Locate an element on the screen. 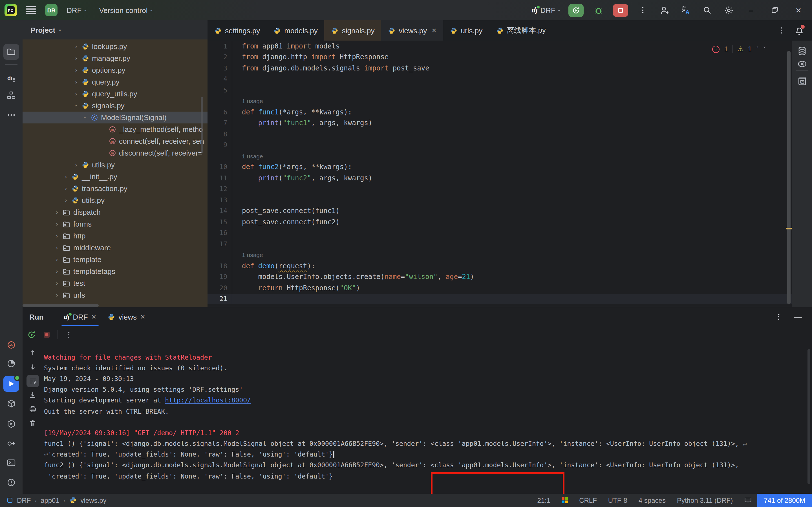 The height and width of the screenshot is (507, 812). next-problem-icon: ˅ is located at coordinates (765, 49).